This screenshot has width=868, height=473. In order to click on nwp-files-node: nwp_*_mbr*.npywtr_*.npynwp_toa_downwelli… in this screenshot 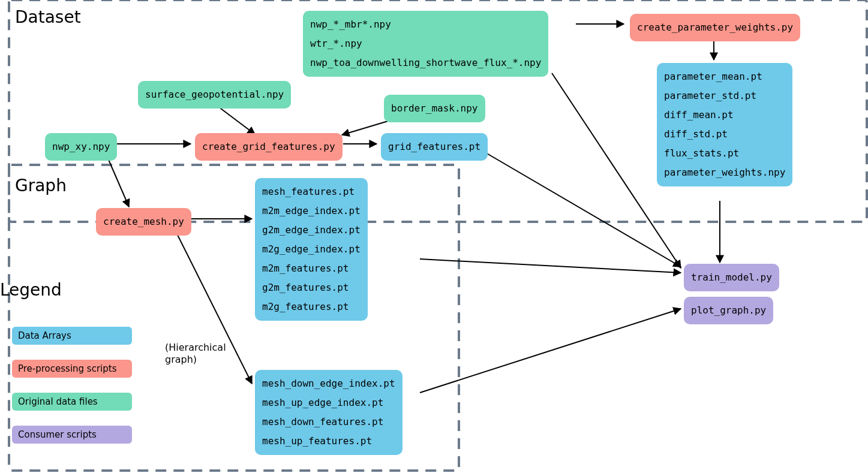, I will do `click(426, 44)`.